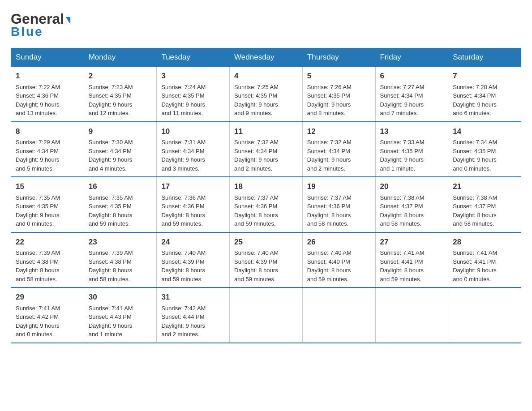 This screenshot has width=532, height=411. Describe the element at coordinates (120, 321) in the screenshot. I see `day-info: Sunrise: 7:41 AM Sunset: 4:43 PM Dayligh…` at that location.